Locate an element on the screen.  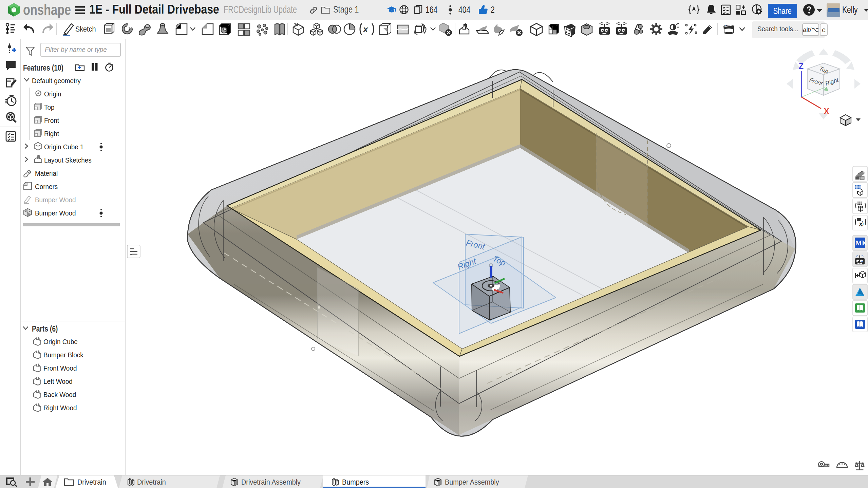
svg-text: x is located at coordinates (365, 29).